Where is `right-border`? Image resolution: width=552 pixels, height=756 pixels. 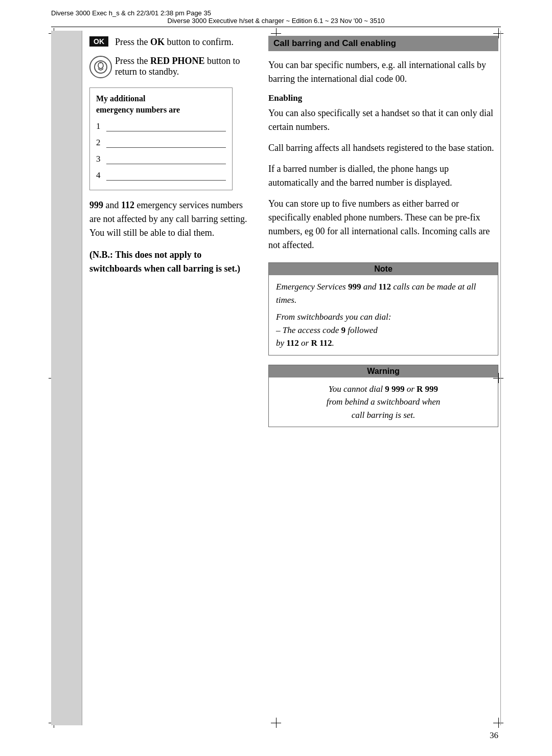
right-border is located at coordinates (501, 378).